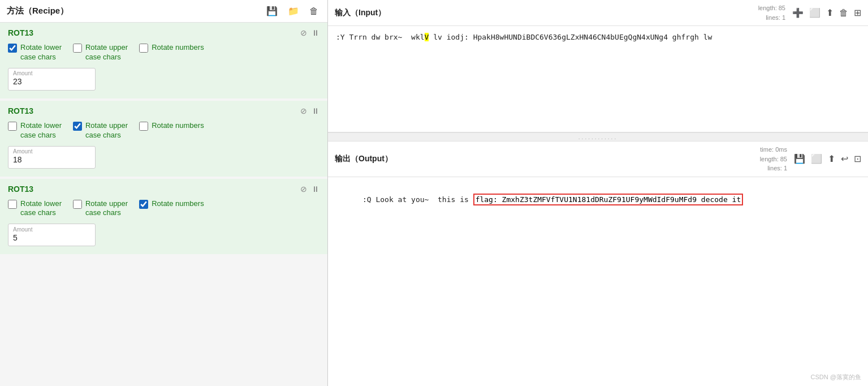 The height and width of the screenshot is (386, 868). I want to click on recipe-card-1-checkboxes: Rotate lowercase chars Rotate uppercase …, so click(164, 53).